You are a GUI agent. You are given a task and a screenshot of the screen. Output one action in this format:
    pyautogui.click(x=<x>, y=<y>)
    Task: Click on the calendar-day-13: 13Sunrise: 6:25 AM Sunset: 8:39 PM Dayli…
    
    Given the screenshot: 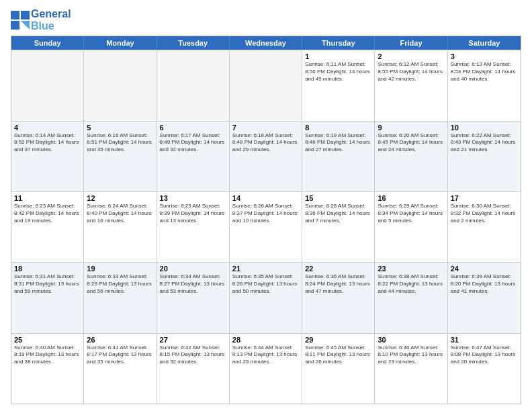 What is the action you would take?
    pyautogui.click(x=193, y=227)
    